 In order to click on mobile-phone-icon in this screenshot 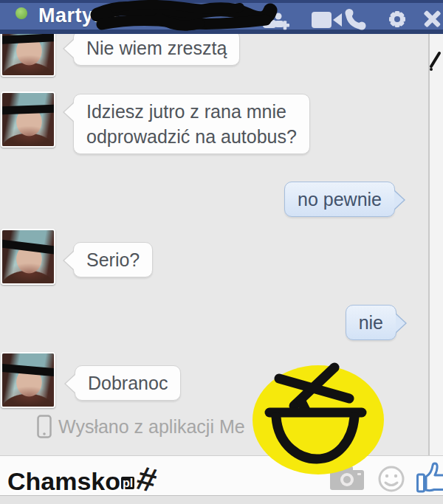, I will do `click(44, 427)`.